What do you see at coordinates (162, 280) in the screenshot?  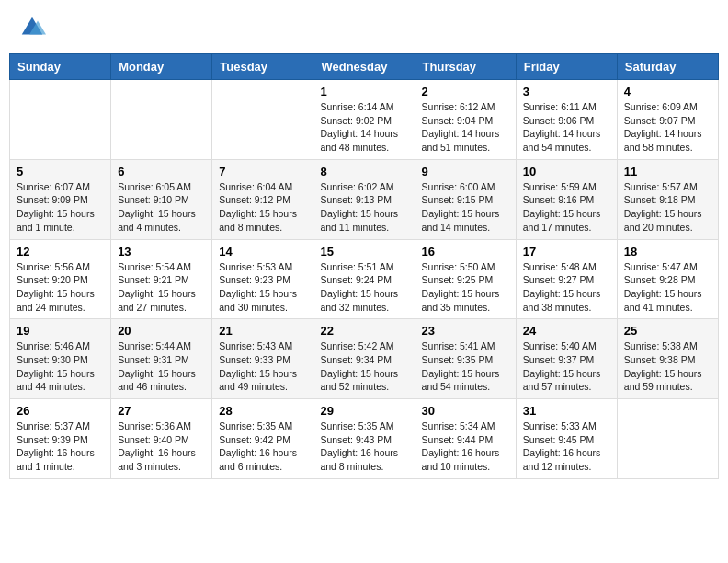 I see `day-cell-13: 13Sunrise: 5:54 AM Sunset: 9:21 PM Dayli…` at bounding box center [162, 280].